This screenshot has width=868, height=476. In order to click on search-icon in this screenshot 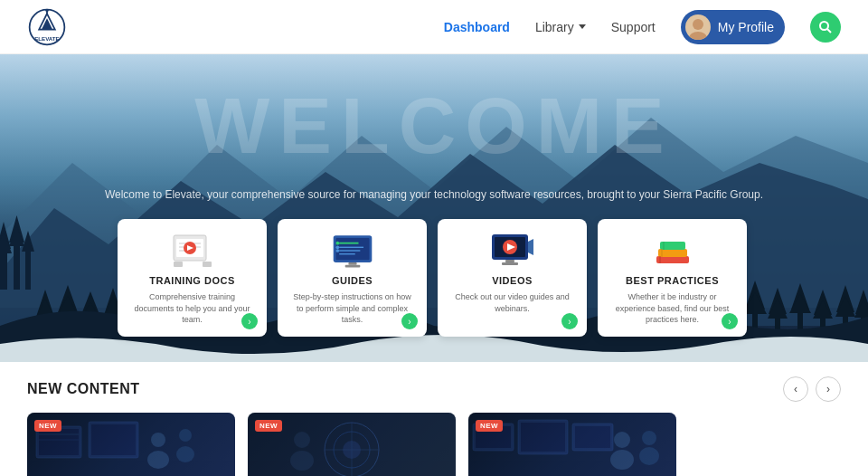, I will do `click(826, 27)`.